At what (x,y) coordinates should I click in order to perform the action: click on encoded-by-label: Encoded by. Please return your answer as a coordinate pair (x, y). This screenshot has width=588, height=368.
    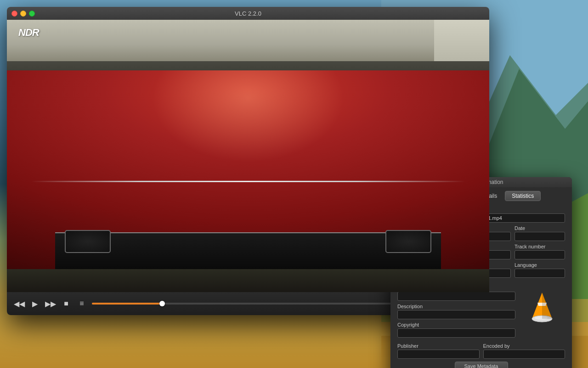
    Looking at the image, I should click on (525, 346).